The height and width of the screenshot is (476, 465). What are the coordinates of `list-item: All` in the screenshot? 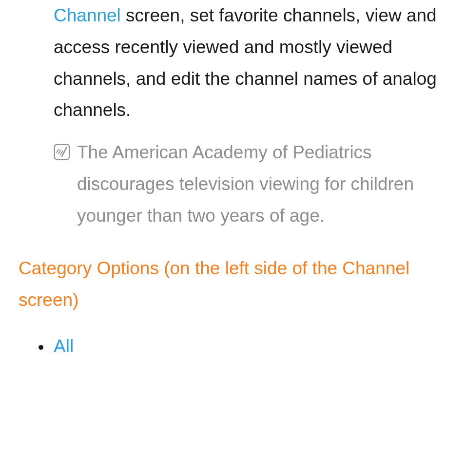 It's located at (258, 347).